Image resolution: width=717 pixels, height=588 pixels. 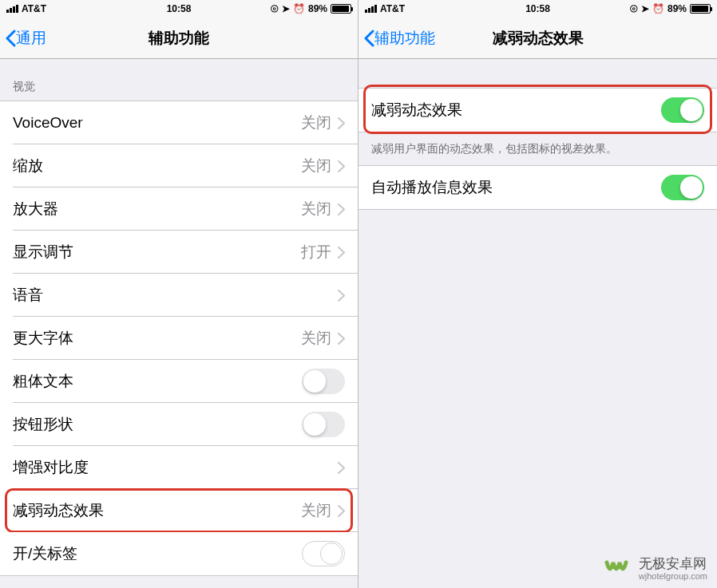 What do you see at coordinates (618, 569) in the screenshot?
I see `watermark-logo-icon` at bounding box center [618, 569].